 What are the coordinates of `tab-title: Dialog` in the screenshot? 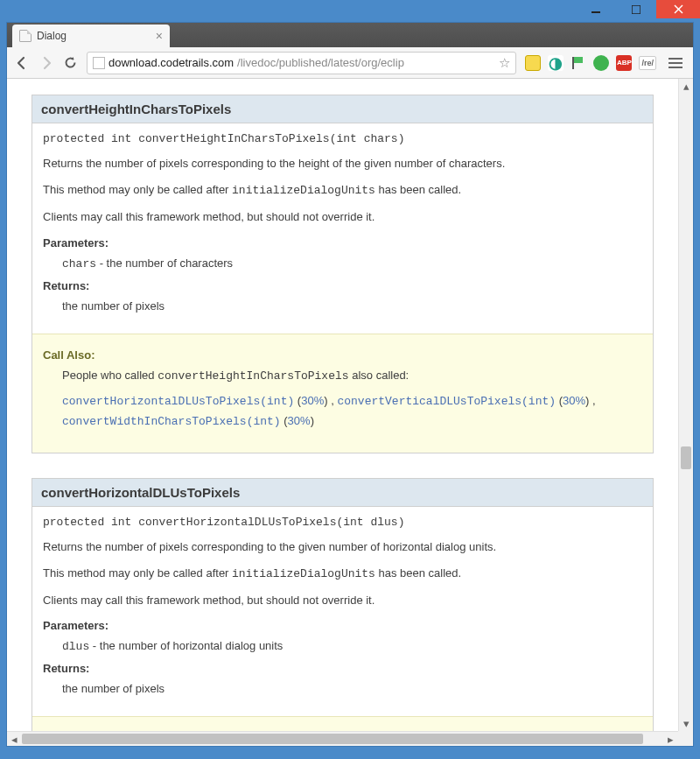 It's located at (52, 36).